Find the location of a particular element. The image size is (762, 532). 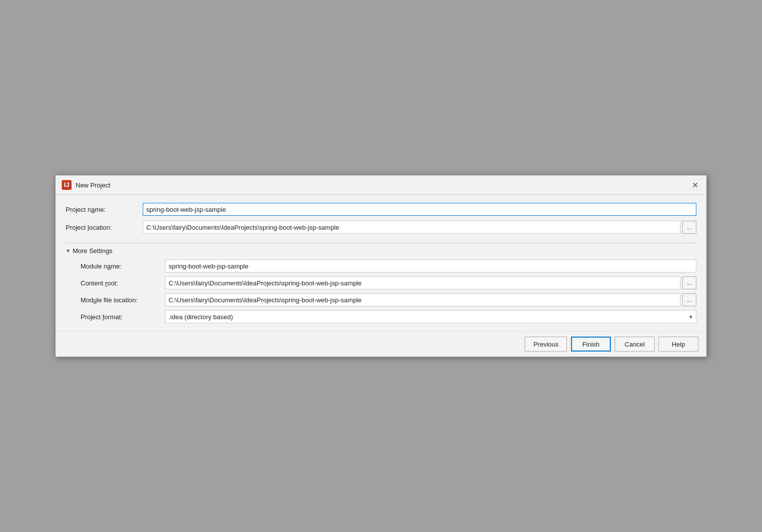

project-location-label: Project location: is located at coordinates (104, 228).